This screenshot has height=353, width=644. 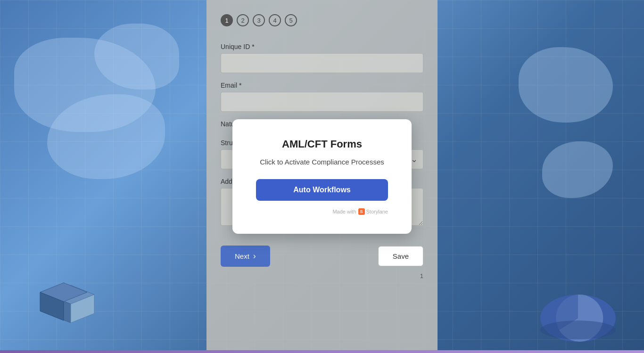 I want to click on modal-title: AML/CFT Forms, so click(x=322, y=144).